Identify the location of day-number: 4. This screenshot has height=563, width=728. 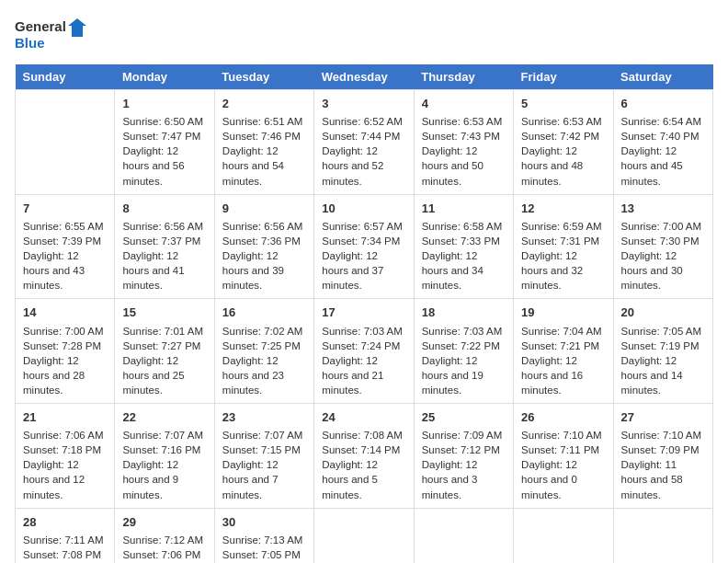
(463, 104).